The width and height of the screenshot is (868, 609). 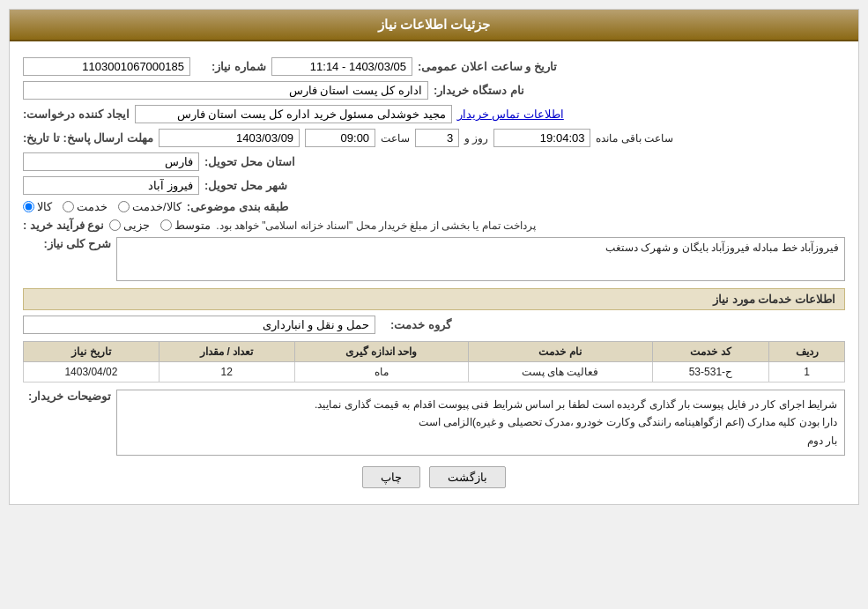 What do you see at coordinates (111, 162) in the screenshot?
I see `province-input` at bounding box center [111, 162].